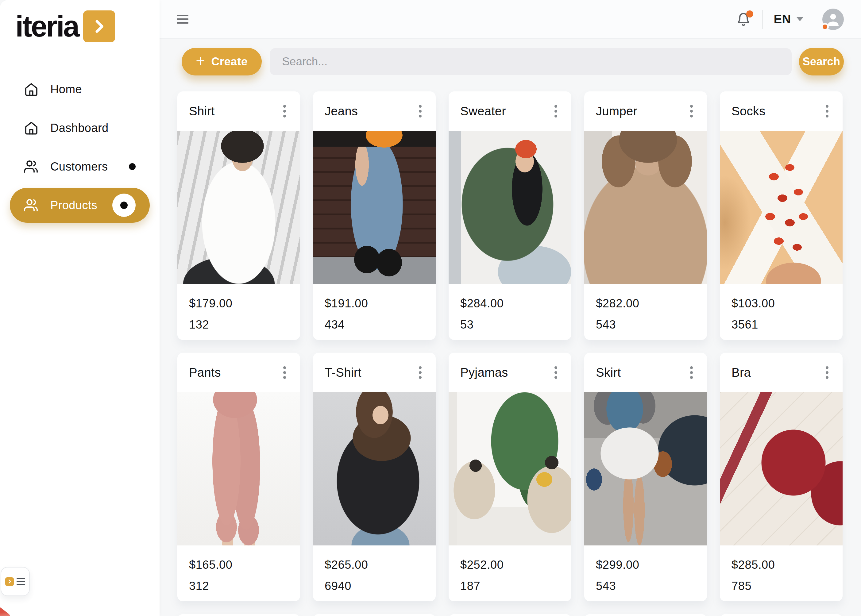  Describe the element at coordinates (781, 215) in the screenshot. I see `product-card: Socks $103.00 3561` at that location.